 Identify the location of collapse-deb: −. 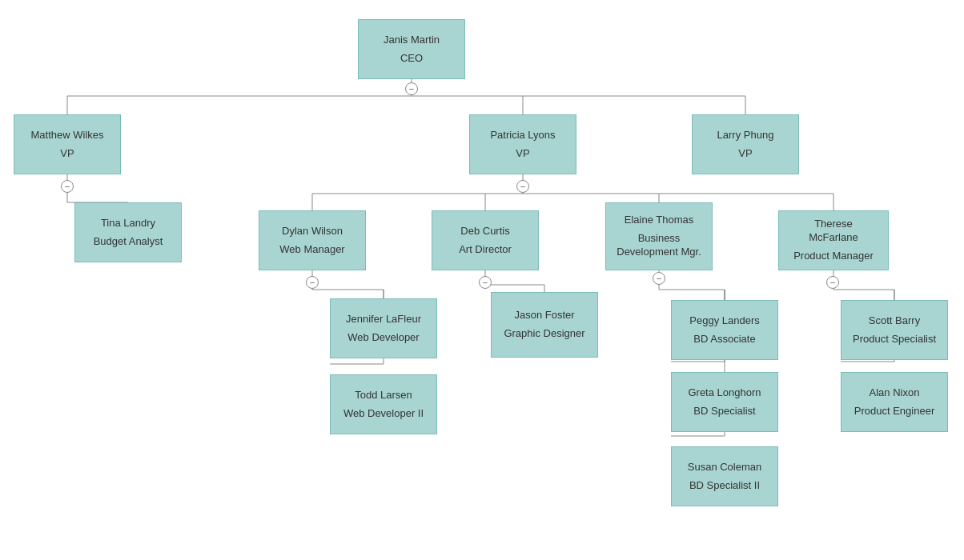
(485, 282).